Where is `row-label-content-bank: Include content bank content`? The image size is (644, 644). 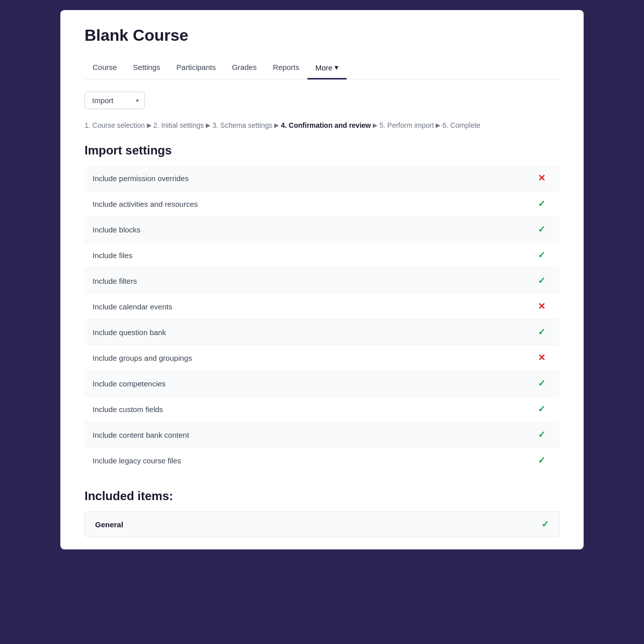 row-label-content-bank: Include content bank content is located at coordinates (312, 435).